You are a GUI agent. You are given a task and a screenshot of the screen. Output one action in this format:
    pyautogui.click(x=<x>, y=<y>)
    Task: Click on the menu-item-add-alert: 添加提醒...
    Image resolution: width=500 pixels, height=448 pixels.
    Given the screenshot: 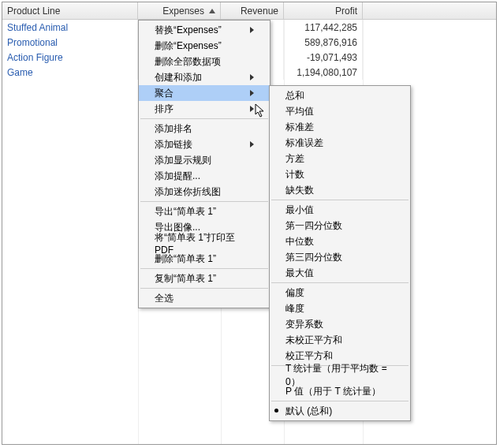 What is the action you would take?
    pyautogui.click(x=204, y=176)
    